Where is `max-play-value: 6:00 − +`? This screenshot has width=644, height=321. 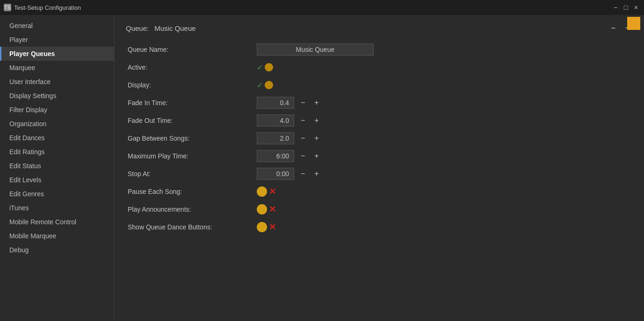 max-play-value: 6:00 − + is located at coordinates (289, 156).